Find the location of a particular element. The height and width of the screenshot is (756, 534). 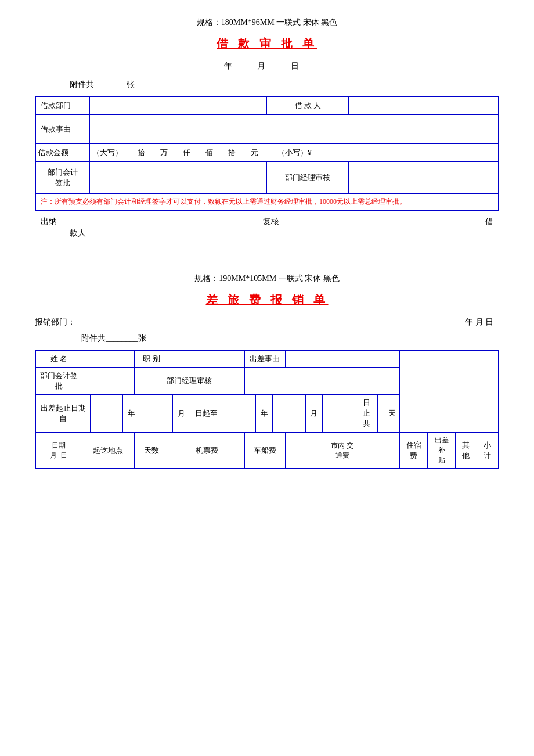

loan-dept-label: 借款部门 is located at coordinates (63, 106).